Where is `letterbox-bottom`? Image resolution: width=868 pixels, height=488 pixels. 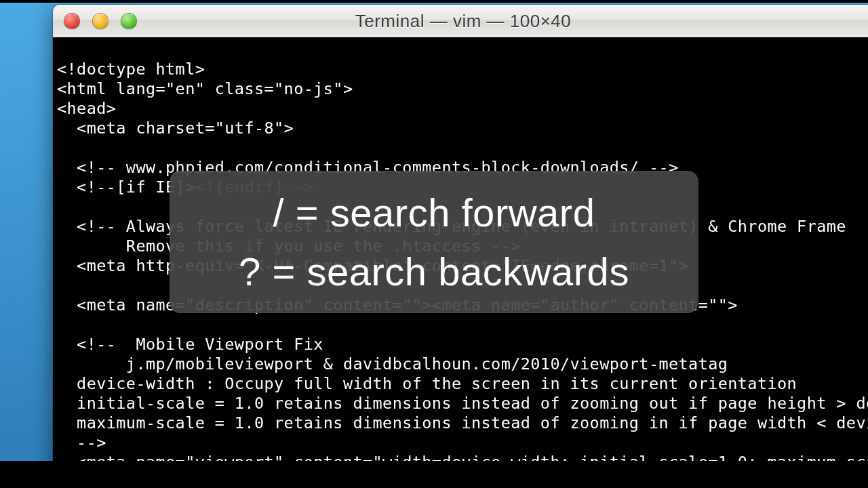 letterbox-bottom is located at coordinates (434, 474).